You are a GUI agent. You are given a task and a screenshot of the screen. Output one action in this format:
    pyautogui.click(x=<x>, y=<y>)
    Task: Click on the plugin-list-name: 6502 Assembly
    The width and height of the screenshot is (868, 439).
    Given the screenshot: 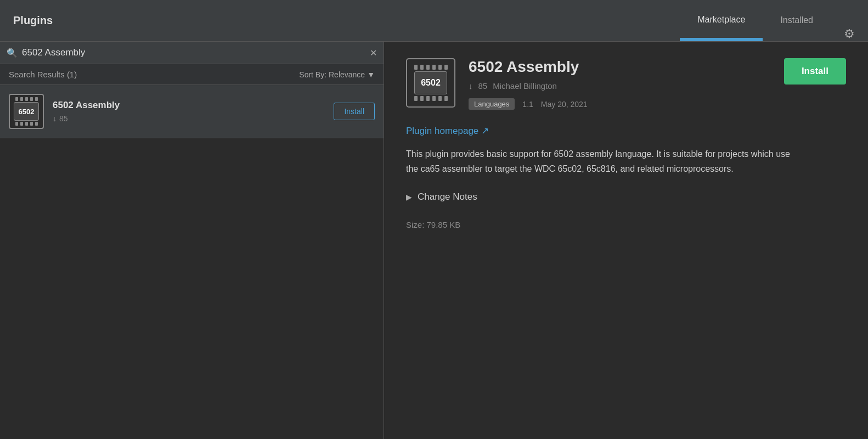 What is the action you would take?
    pyautogui.click(x=189, y=105)
    